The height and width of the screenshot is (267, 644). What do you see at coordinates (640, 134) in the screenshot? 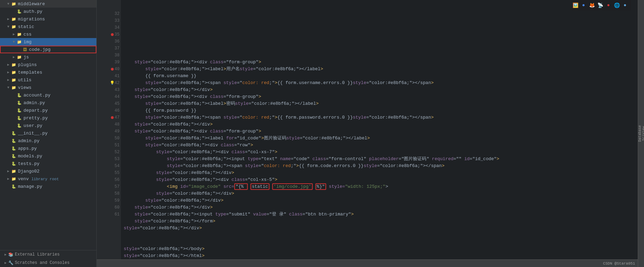
I see `database-panel-label: Database` at bounding box center [640, 134].